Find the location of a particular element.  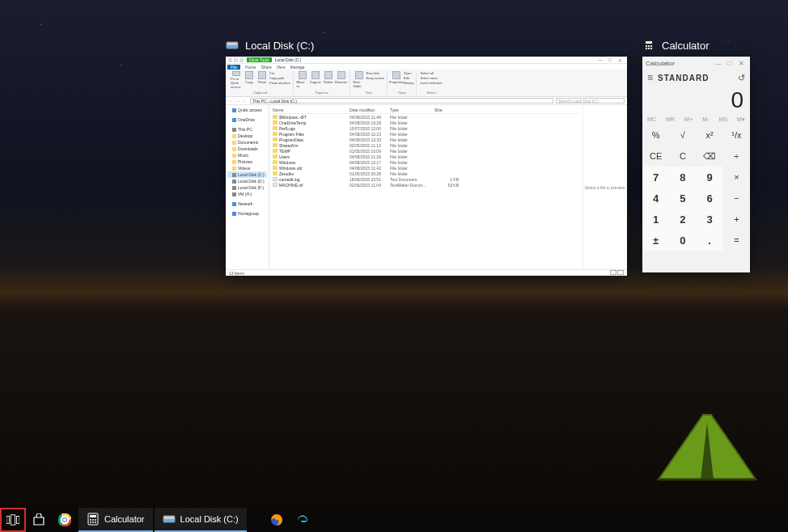

calc-key: C is located at coordinates (683, 156).